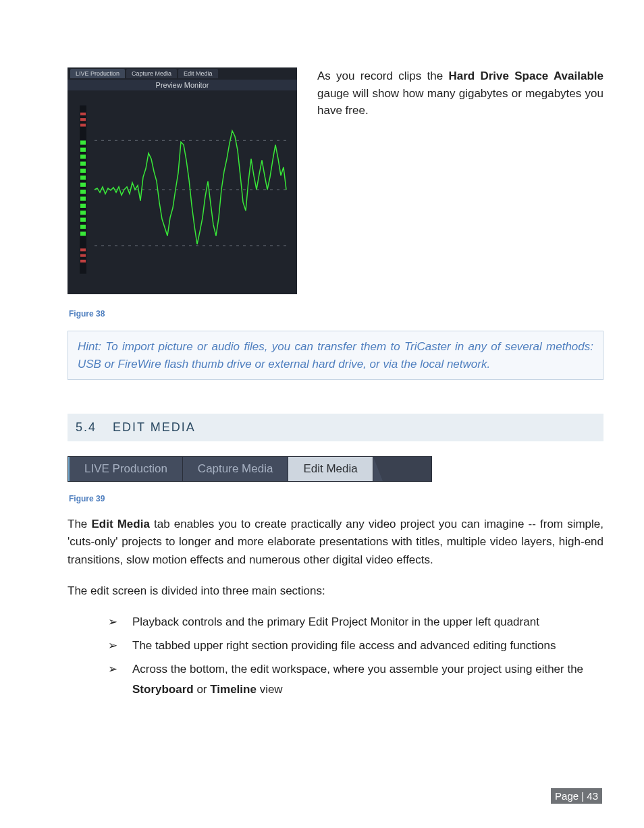 This screenshot has height=828, width=644. I want to click on paragraph-edit-media: The Edit Media tab enables you to create…, so click(336, 543).